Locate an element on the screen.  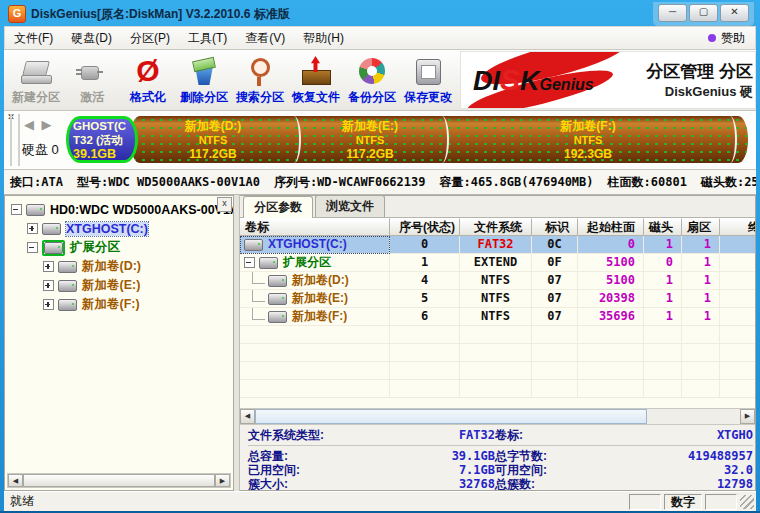
tab-partition-params: 分区参数 is located at coordinates (278, 207).